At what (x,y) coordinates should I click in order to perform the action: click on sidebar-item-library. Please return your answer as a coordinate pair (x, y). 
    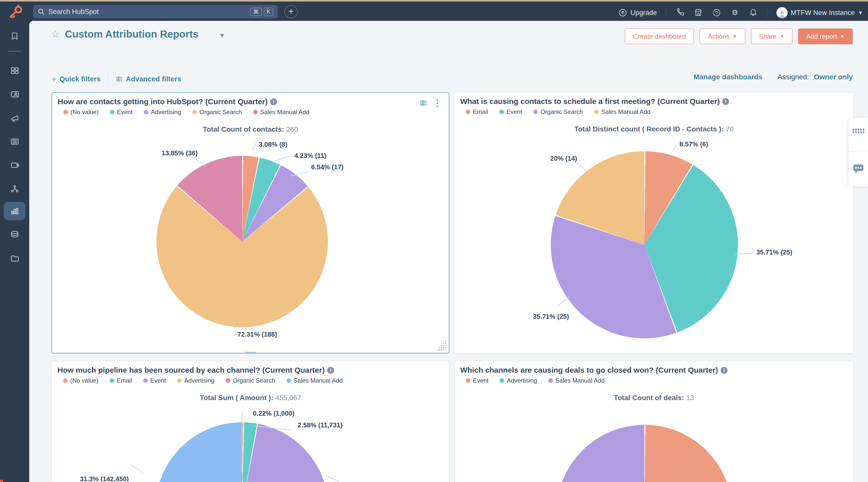
    Looking at the image, I should click on (15, 258).